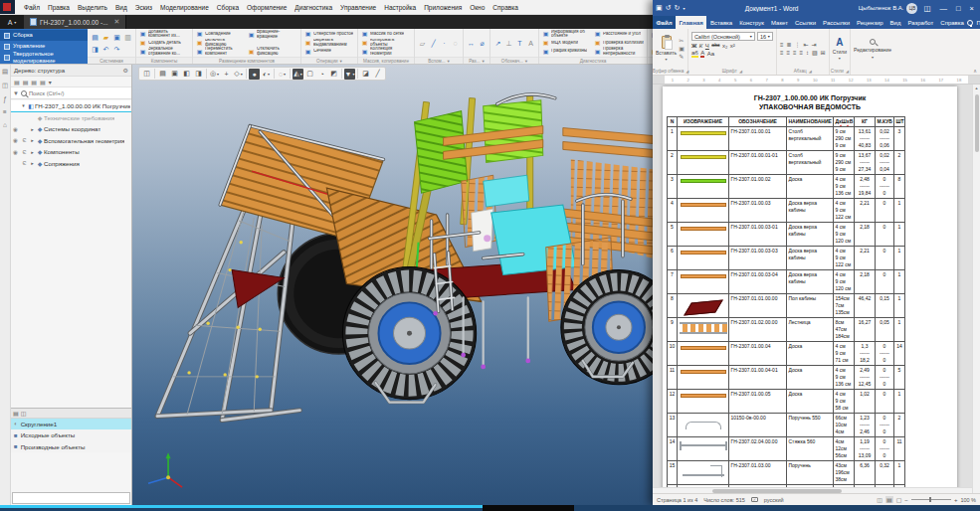 The image size is (980, 511). What do you see at coordinates (96, 50) in the screenshot?
I see `preview-icon: ◨` at bounding box center [96, 50].